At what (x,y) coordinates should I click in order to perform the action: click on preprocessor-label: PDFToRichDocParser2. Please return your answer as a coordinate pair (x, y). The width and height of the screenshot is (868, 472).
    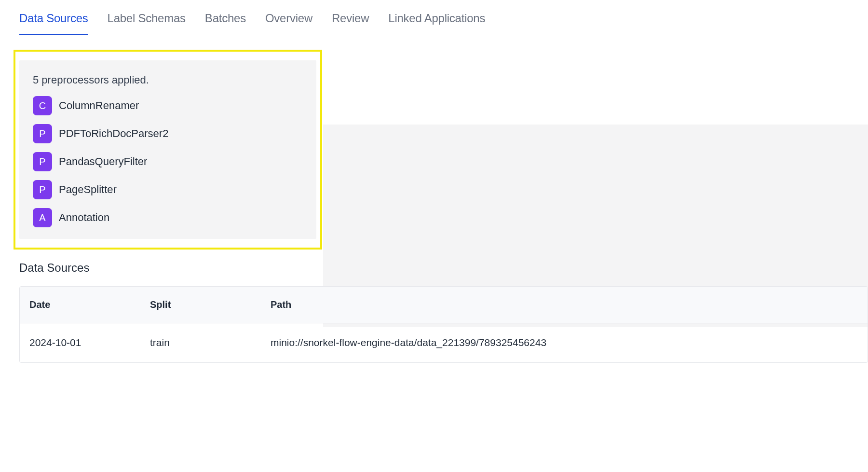
    Looking at the image, I should click on (114, 134).